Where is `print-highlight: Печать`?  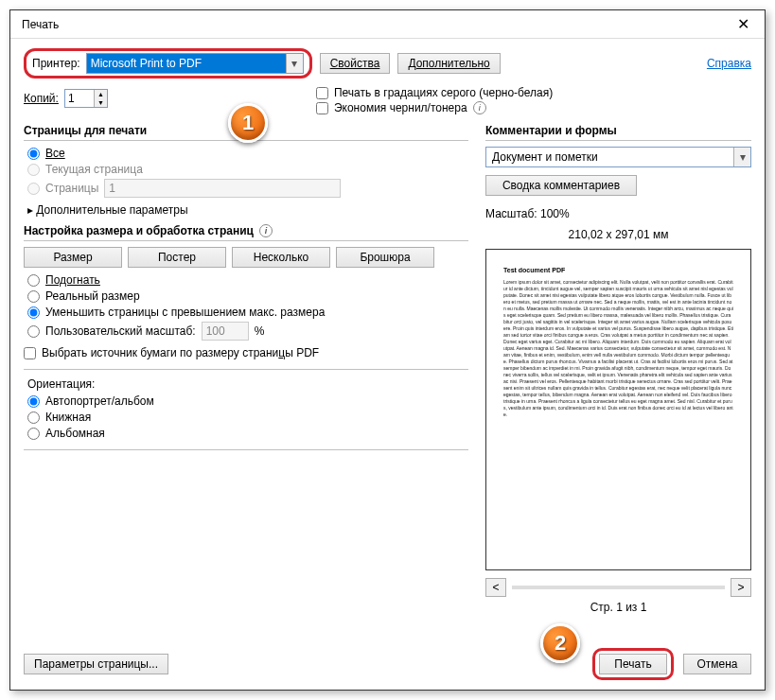 print-highlight: Печать is located at coordinates (633, 664).